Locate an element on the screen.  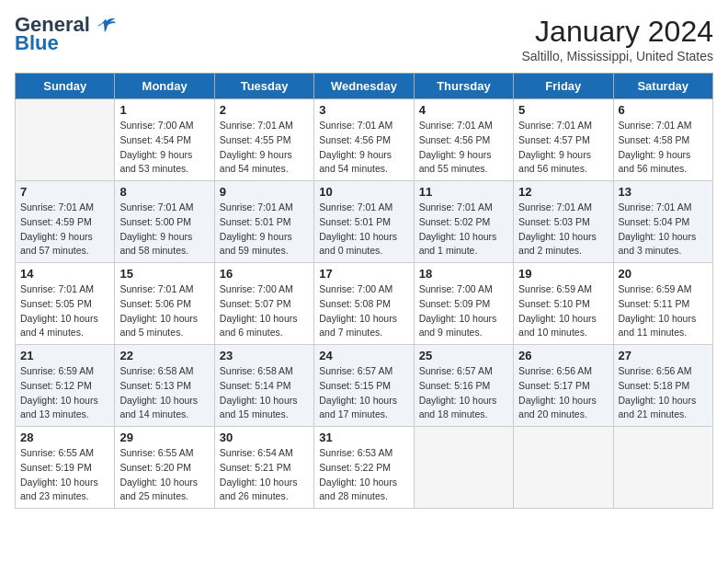
day-header-sunday: Sunday is located at coordinates (65, 86).